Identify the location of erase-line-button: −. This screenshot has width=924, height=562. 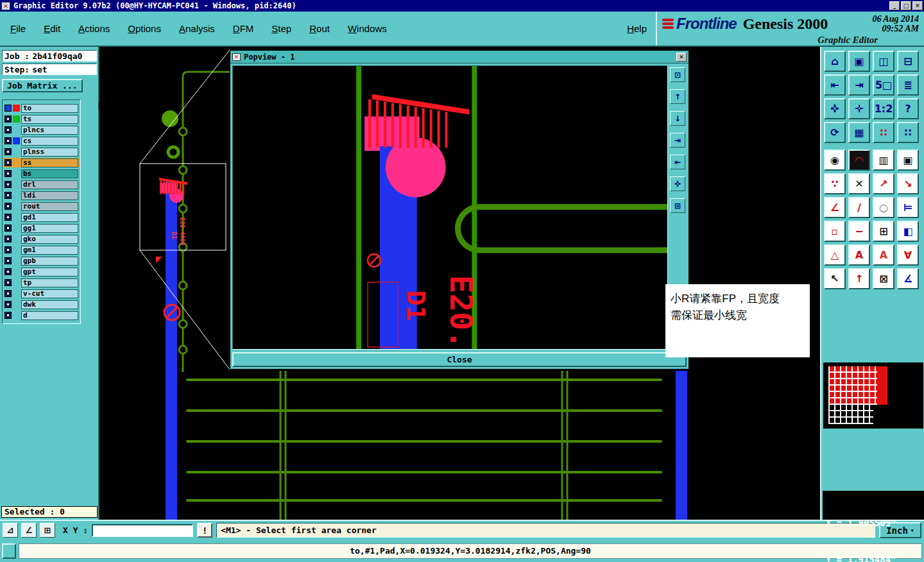
(859, 231).